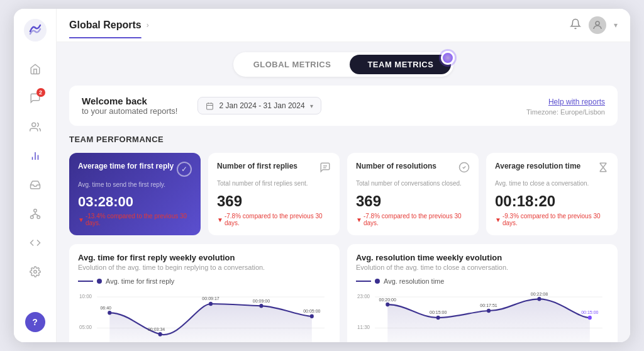 The height and width of the screenshot is (351, 644). What do you see at coordinates (566, 112) in the screenshot?
I see `timezone-label: Timezone: Europe/Lisbon` at bounding box center [566, 112].